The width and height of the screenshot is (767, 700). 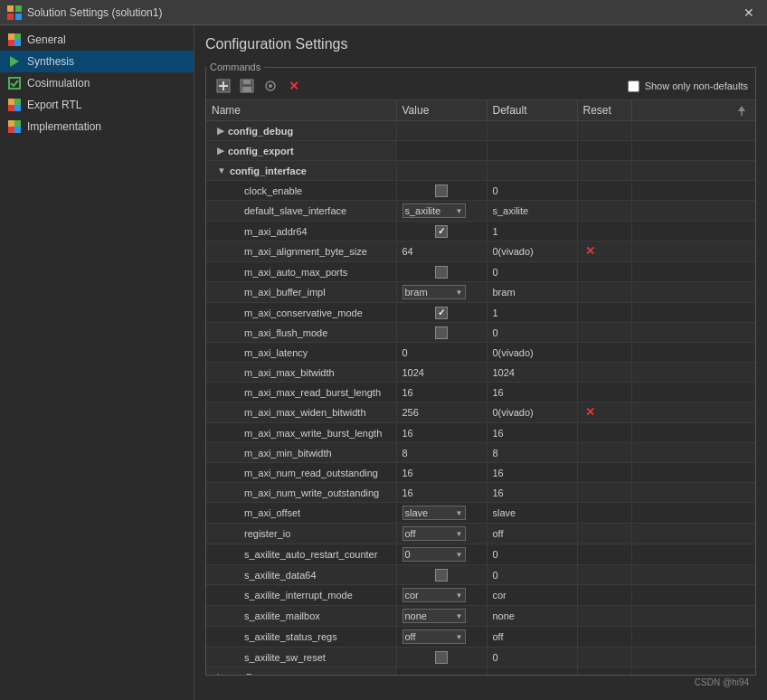 What do you see at coordinates (441, 514) in the screenshot?
I see `cell-value: slave▼` at bounding box center [441, 514].